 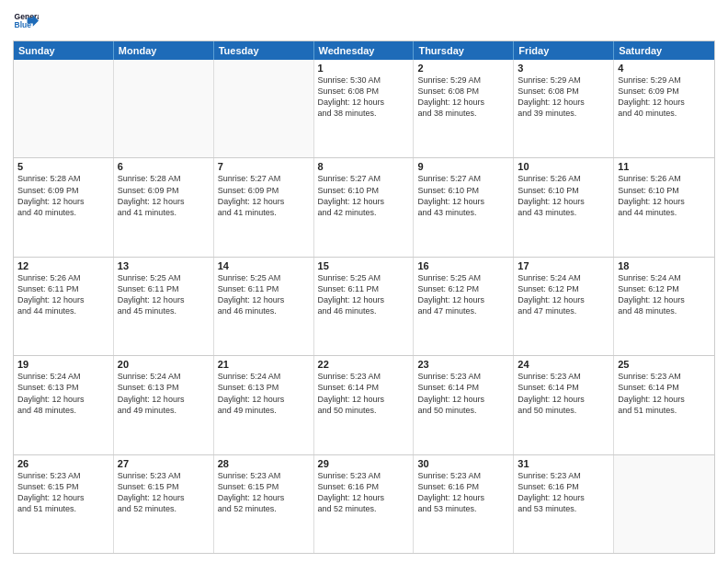 What do you see at coordinates (364, 306) in the screenshot?
I see `day-cell-15: 15Sunrise: 5:25 AMSunset: 6:11 PMDayligh…` at bounding box center [364, 306].